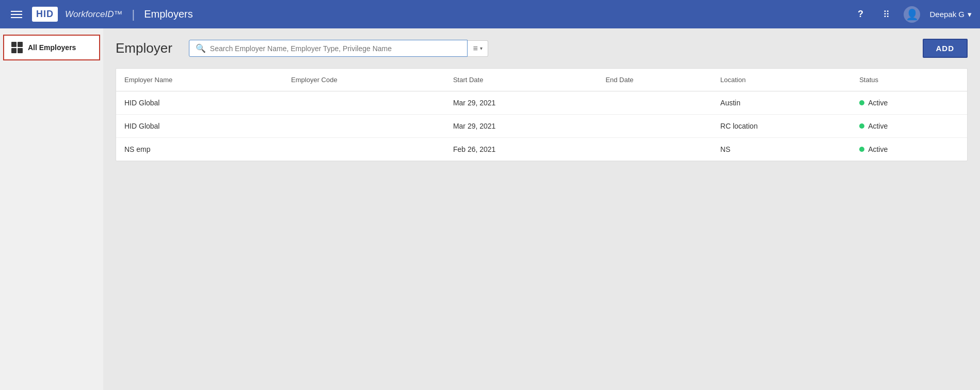  What do you see at coordinates (781, 150) in the screenshot?
I see `cell-4: NS` at bounding box center [781, 150].